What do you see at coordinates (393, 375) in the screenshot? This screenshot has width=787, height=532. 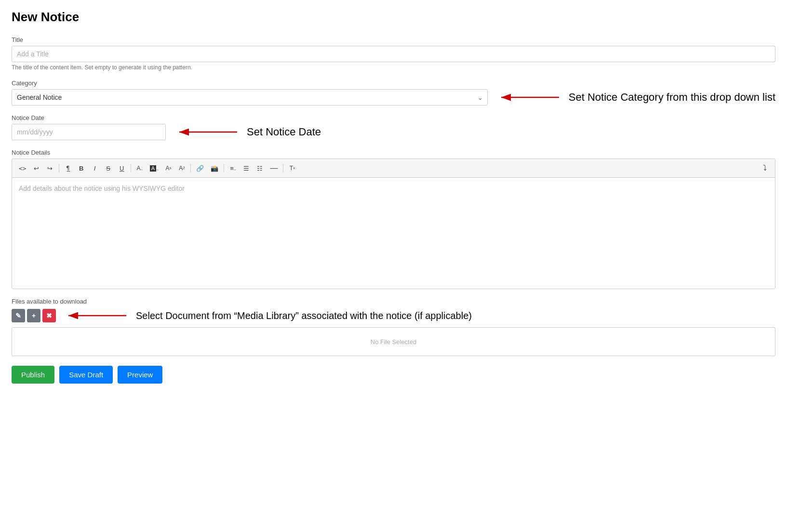 I see `action-buttons-group: Publish Save Draft Preview` at bounding box center [393, 375].